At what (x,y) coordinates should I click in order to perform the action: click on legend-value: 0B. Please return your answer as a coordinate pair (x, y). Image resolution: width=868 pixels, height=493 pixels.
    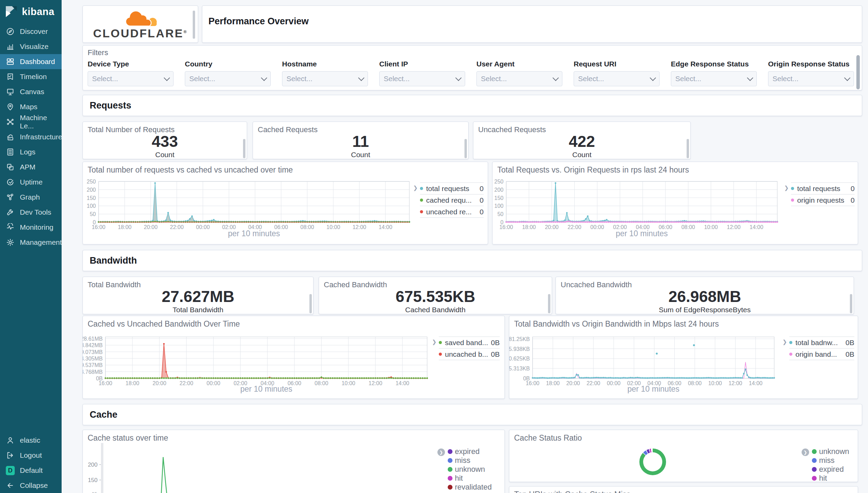
    Looking at the image, I should click on (850, 354).